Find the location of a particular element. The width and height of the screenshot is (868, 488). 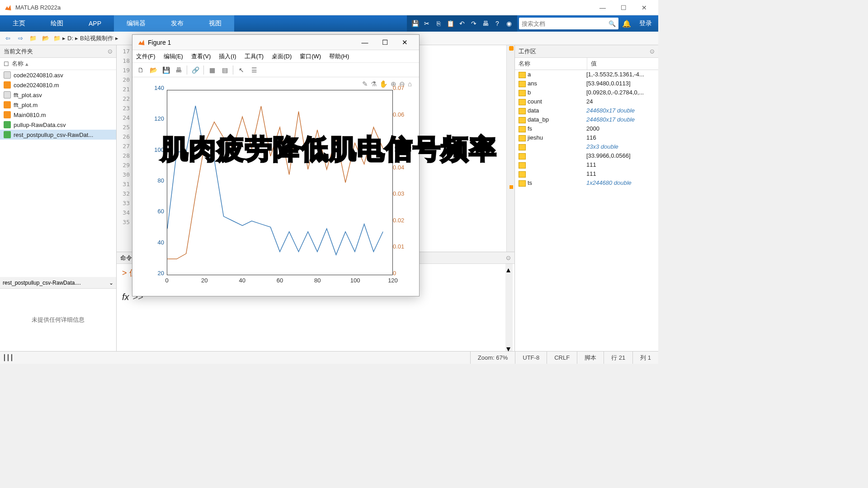

figure-minimize-button: — is located at coordinates (365, 42).